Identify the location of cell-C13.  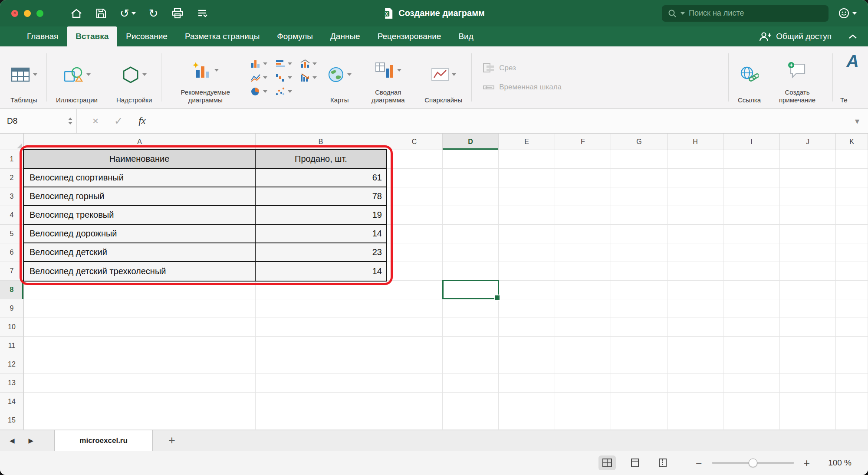
(414, 383).